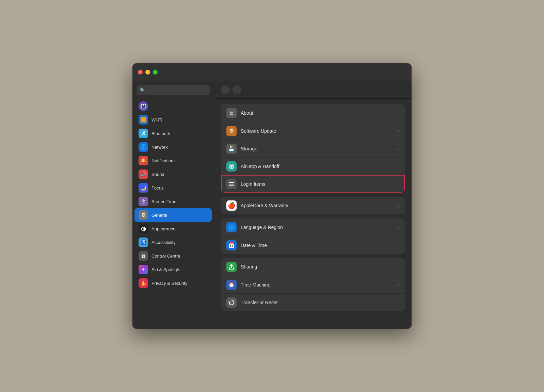 The height and width of the screenshot is (392, 544). Describe the element at coordinates (173, 90) in the screenshot. I see `search-box: 🔍` at that location.